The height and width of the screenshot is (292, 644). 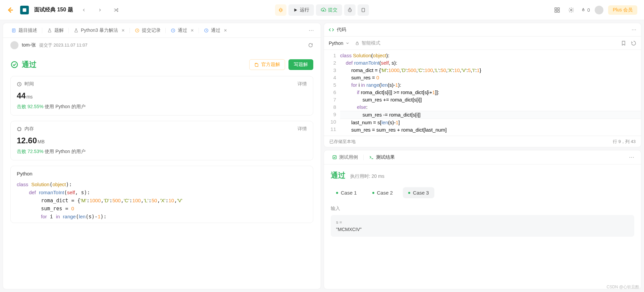 What do you see at coordinates (14, 30) in the screenshot?
I see `description-icon` at bounding box center [14, 30].